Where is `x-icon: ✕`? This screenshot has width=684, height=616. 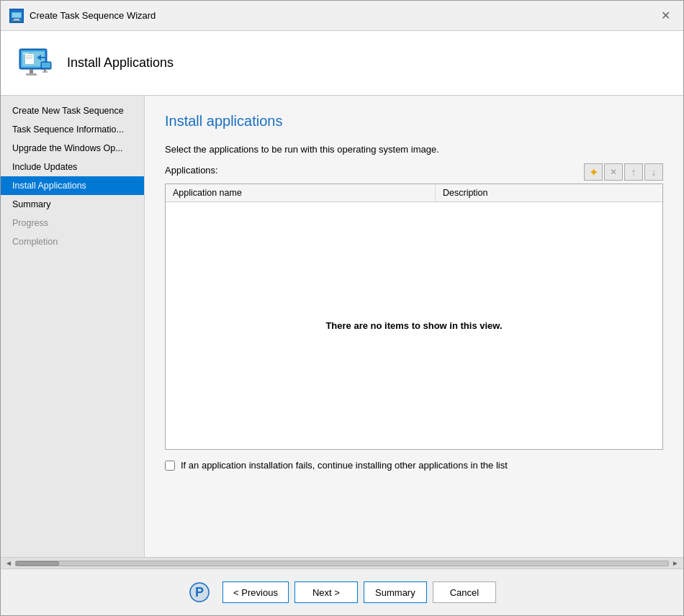 x-icon: ✕ is located at coordinates (613, 172).